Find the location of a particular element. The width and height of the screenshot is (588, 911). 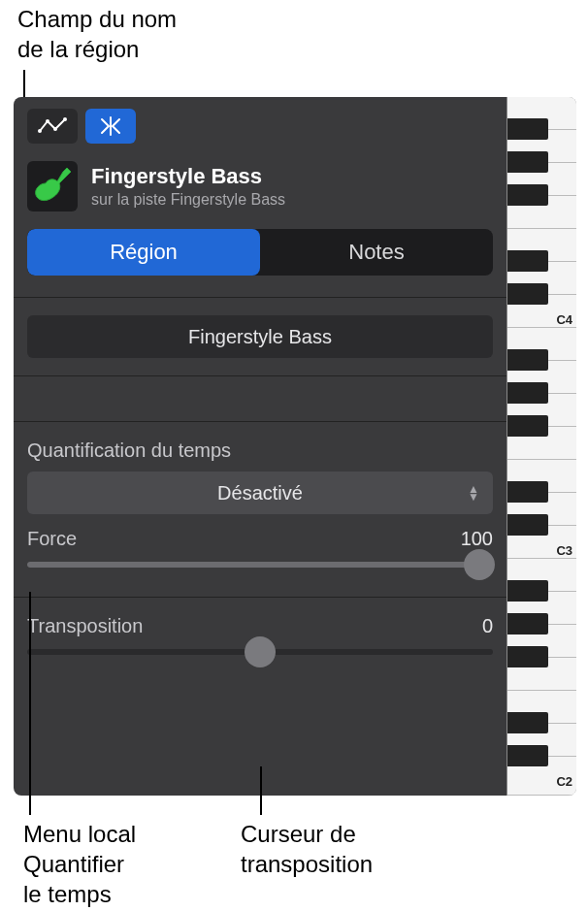

strength-value: 100 is located at coordinates (477, 539).